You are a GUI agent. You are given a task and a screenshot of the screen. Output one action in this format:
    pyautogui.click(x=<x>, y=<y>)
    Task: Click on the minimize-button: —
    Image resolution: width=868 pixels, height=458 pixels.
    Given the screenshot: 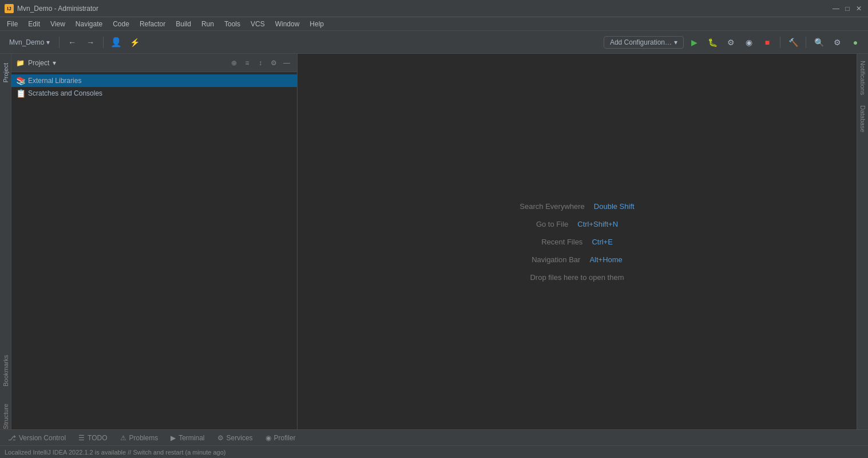 What is the action you would take?
    pyautogui.click(x=836, y=9)
    